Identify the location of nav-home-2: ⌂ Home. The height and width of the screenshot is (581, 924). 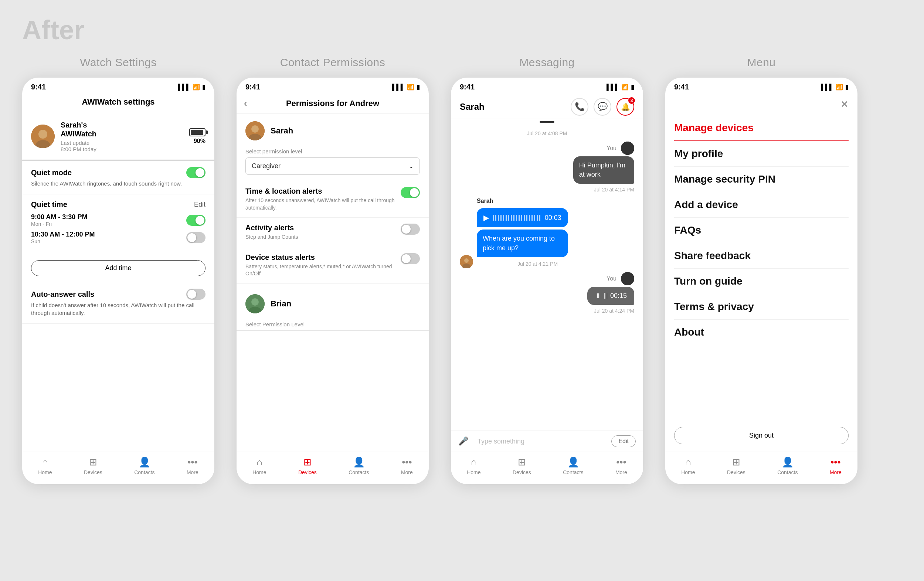
(259, 466).